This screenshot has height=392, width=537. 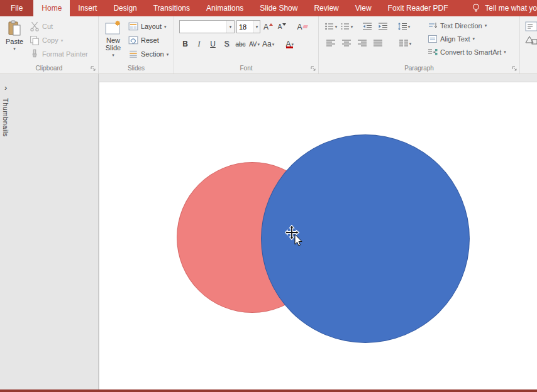 I want to click on tab-home: Home, so click(x=52, y=8).